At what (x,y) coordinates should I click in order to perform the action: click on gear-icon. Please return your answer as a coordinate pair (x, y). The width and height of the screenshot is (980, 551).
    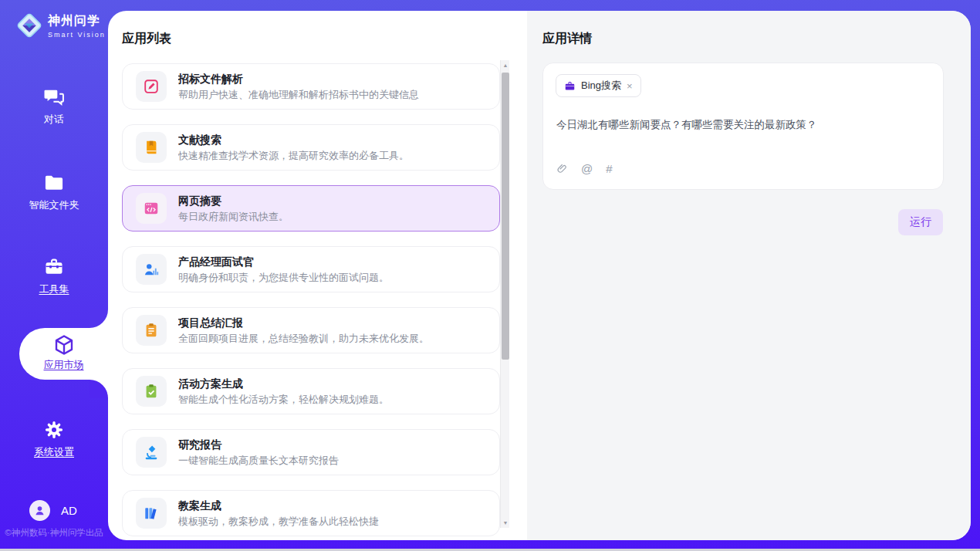
    Looking at the image, I should click on (54, 430).